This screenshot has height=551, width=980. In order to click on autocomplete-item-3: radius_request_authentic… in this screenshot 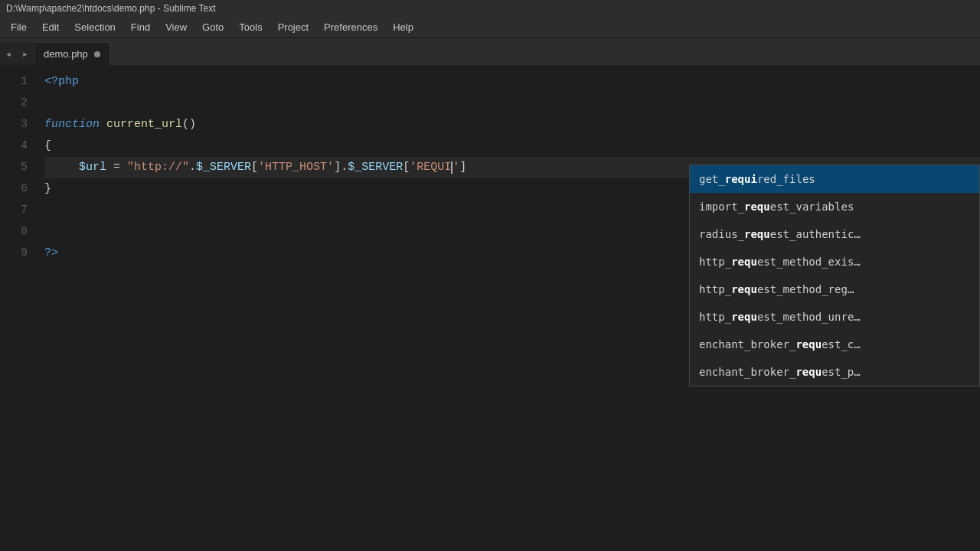, I will do `click(835, 234)`.